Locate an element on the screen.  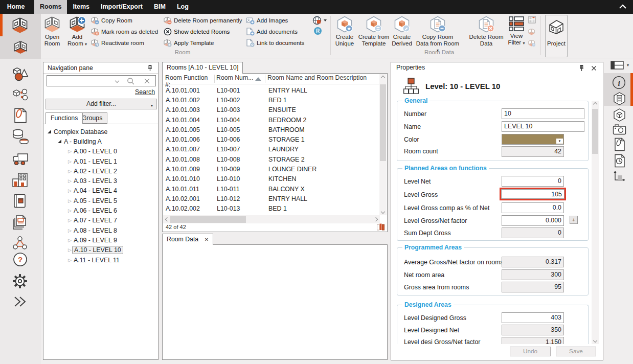
add-images-button: Add Images is located at coordinates (267, 20).